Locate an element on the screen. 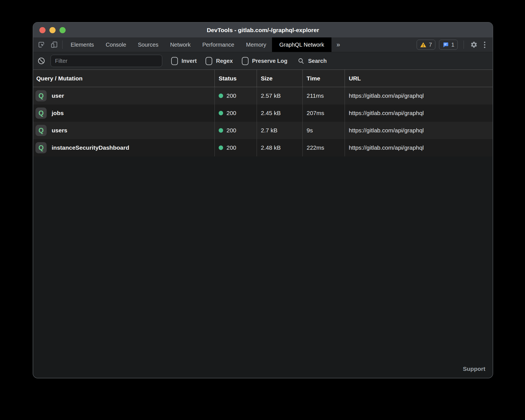 Image resolution: width=525 pixels, height=420 pixels. warning-icon is located at coordinates (423, 45).